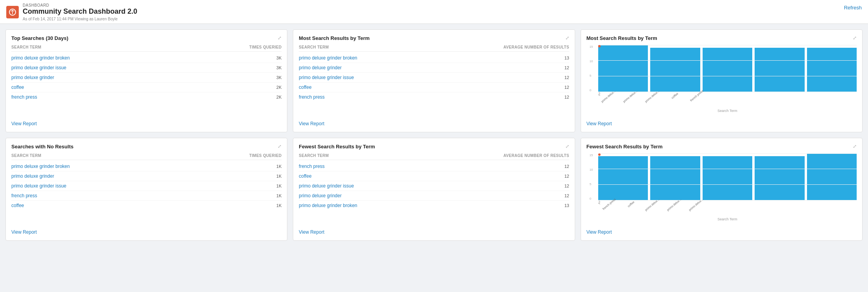 This screenshot has height=292, width=868. What do you see at coordinates (855, 38) in the screenshot?
I see `expand-icon-3: ⤢` at bounding box center [855, 38].